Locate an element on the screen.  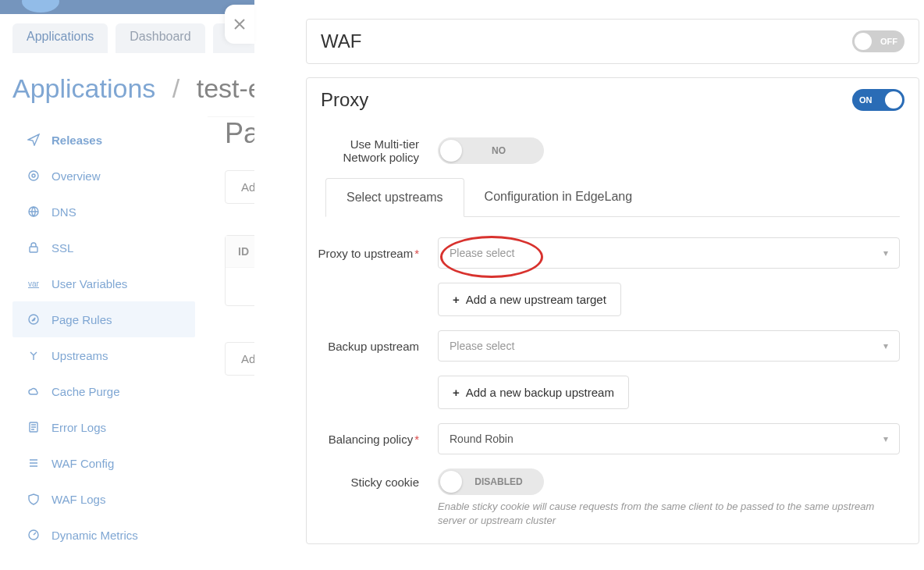
waf-card: WAF OFF is located at coordinates (613, 41).